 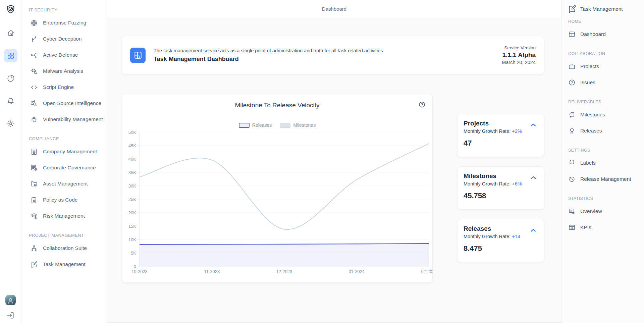 What do you see at coordinates (34, 184) in the screenshot?
I see `folder-box-icon` at bounding box center [34, 184].